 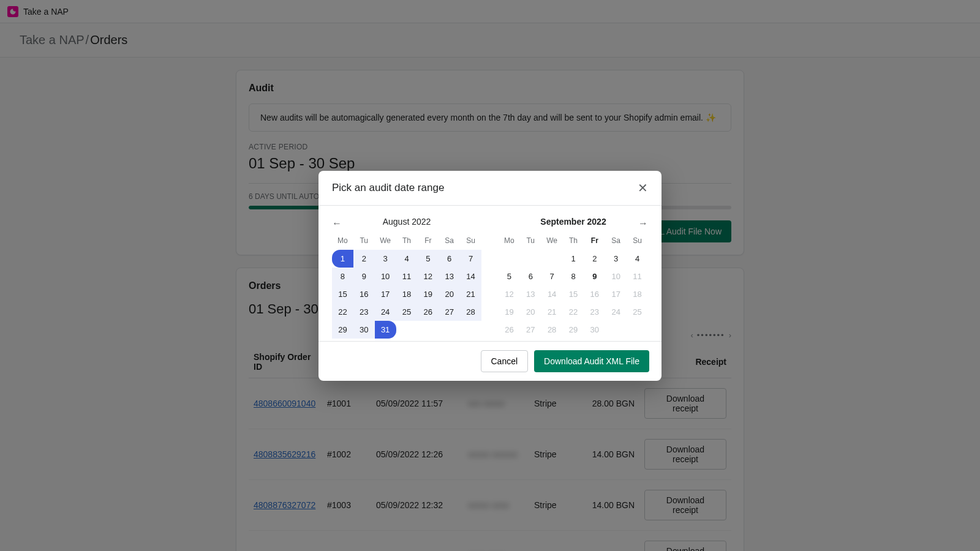 What do you see at coordinates (388, 188) in the screenshot?
I see `modal-title: Pick an audit date range` at bounding box center [388, 188].